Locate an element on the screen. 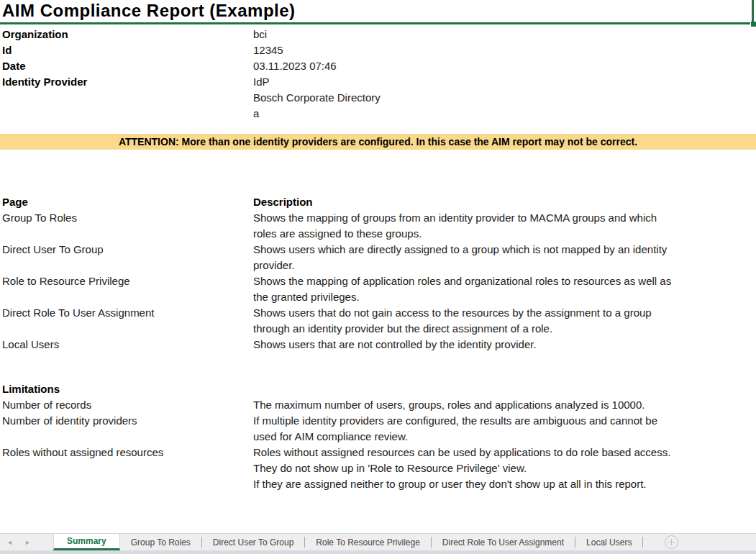 Image resolution: width=756 pixels, height=554 pixels. pages-col-header-page: Page is located at coordinates (127, 202).